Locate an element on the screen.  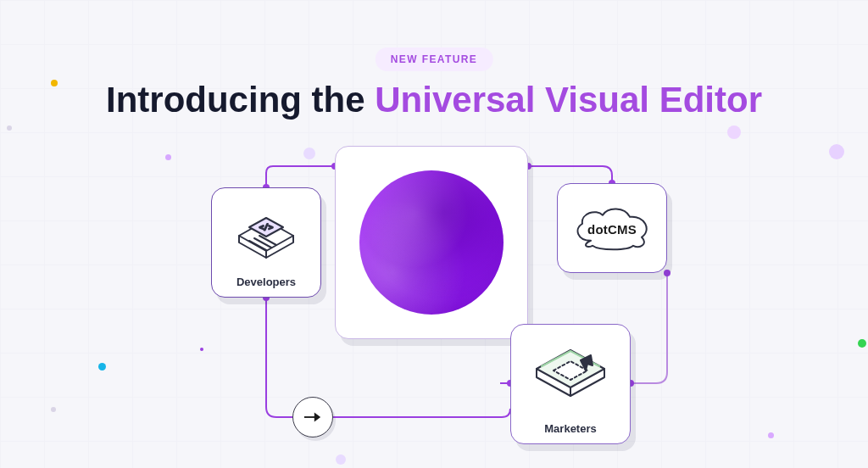
card-developers: </> Developers is located at coordinates (266, 242).